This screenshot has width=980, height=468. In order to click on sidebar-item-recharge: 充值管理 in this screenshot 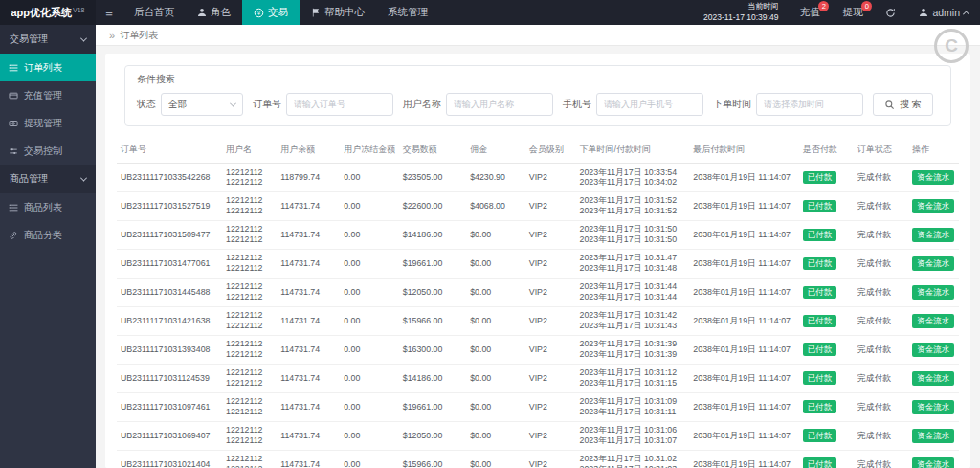, I will do `click(48, 96)`.